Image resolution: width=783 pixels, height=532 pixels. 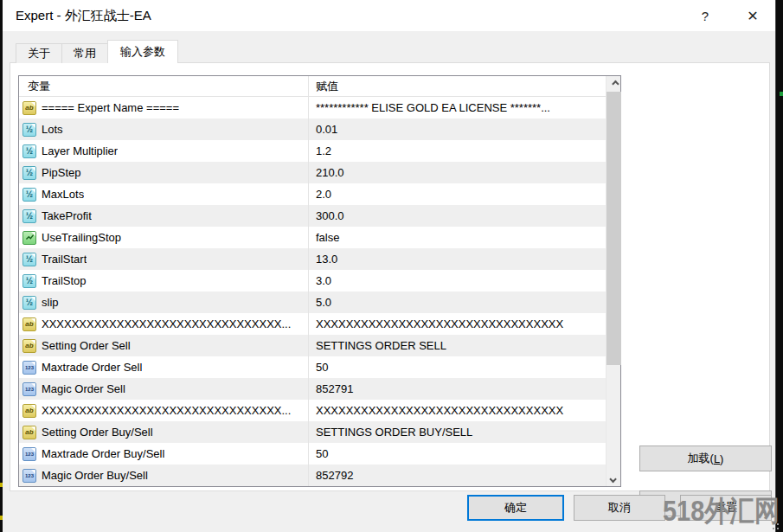 What do you see at coordinates (312, 130) in the screenshot?
I see `table-row: ½Lots0.01` at bounding box center [312, 130].